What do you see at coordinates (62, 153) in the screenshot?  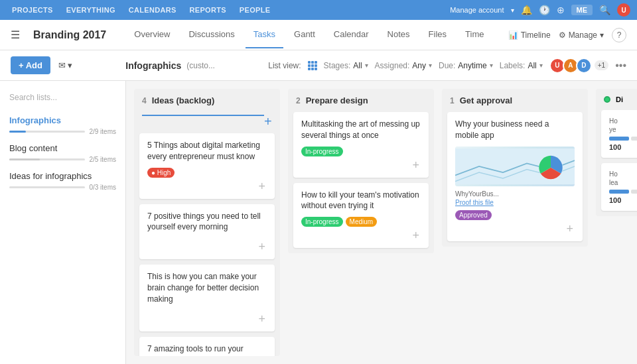 I see `sidebar-item-blog-content: Blog content 2/5 items` at bounding box center [62, 153].